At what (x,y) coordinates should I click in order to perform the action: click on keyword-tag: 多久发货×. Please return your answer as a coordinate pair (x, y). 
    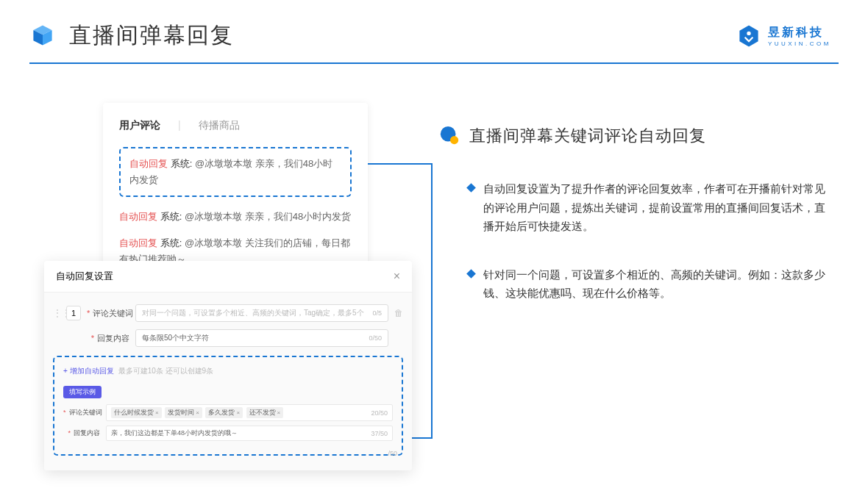
    Looking at the image, I should click on (224, 413).